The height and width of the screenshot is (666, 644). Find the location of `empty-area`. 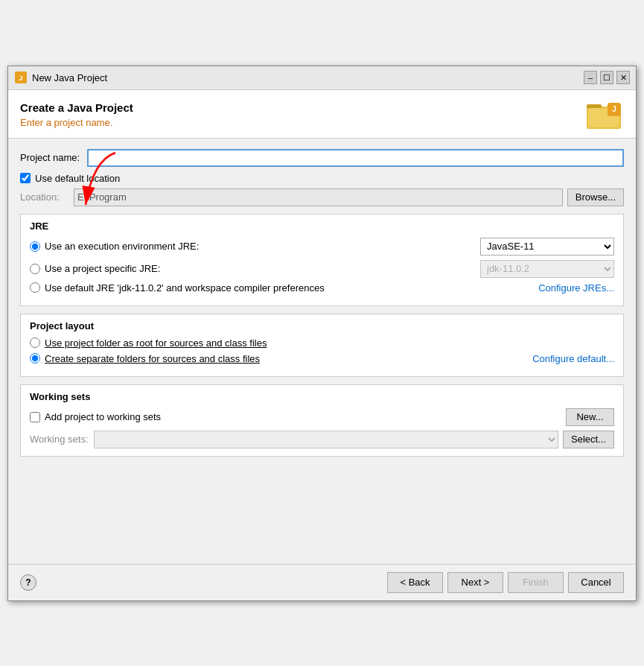

empty-area is located at coordinates (322, 509).